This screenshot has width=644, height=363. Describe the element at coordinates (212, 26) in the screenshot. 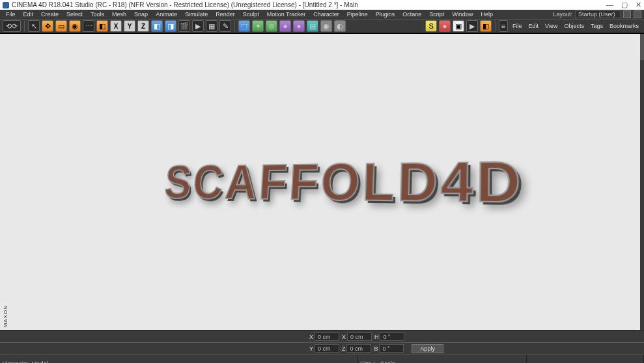

I see `render-settings-button: ▦` at that location.